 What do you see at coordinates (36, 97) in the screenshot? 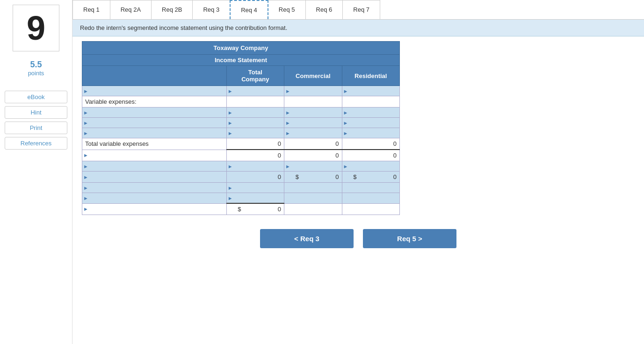
I see `sidebar-item-ebook: eBook` at bounding box center [36, 97].